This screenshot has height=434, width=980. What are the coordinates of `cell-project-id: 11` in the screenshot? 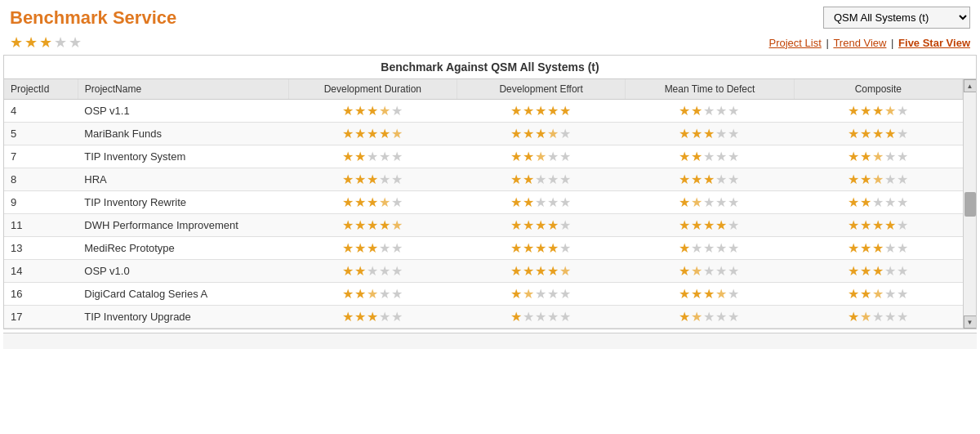 It's located at (41, 226).